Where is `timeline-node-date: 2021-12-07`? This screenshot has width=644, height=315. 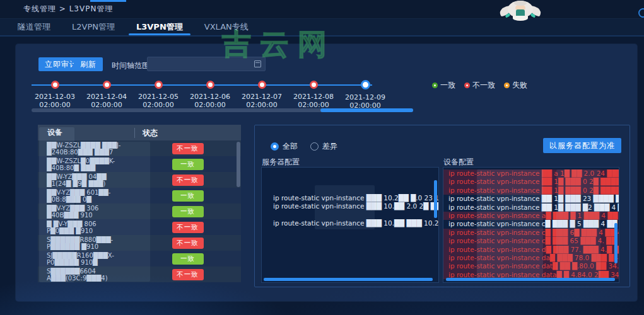
timeline-node-date: 2021-12-07 is located at coordinates (262, 97).